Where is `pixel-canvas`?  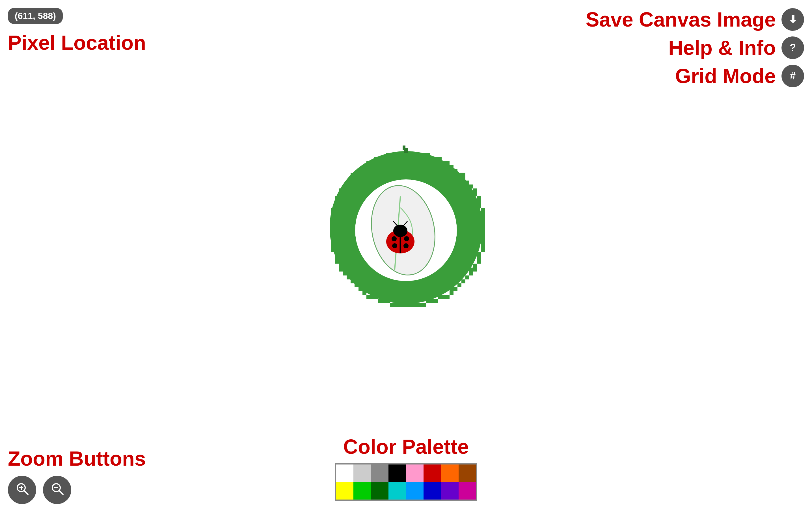
pixel-canvas is located at coordinates (406, 216).